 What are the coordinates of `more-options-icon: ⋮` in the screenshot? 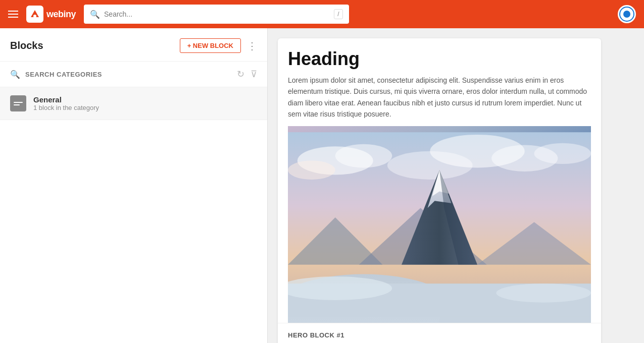 It's located at (252, 46).